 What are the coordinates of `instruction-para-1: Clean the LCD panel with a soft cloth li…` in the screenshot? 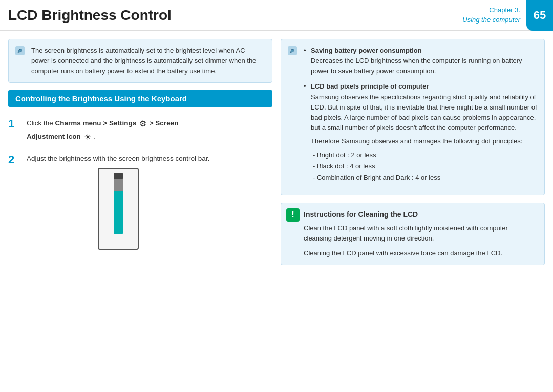 It's located at (420, 233).